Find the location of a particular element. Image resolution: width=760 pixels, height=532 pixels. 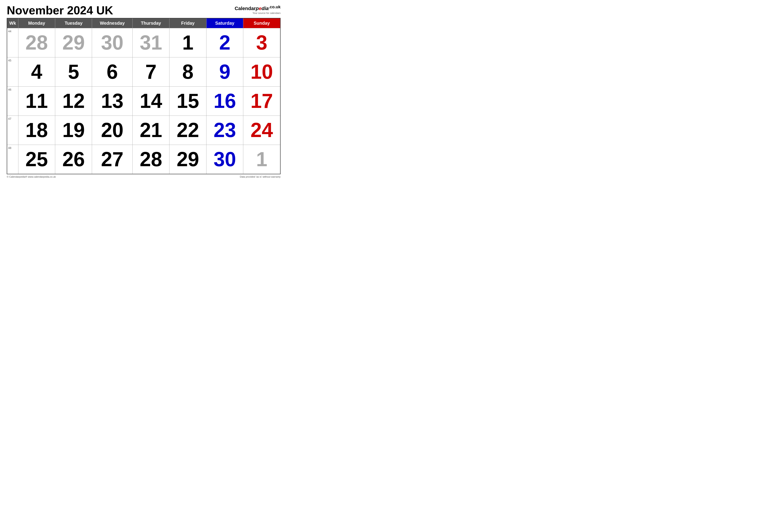

day-cell: 10 is located at coordinates (262, 72).